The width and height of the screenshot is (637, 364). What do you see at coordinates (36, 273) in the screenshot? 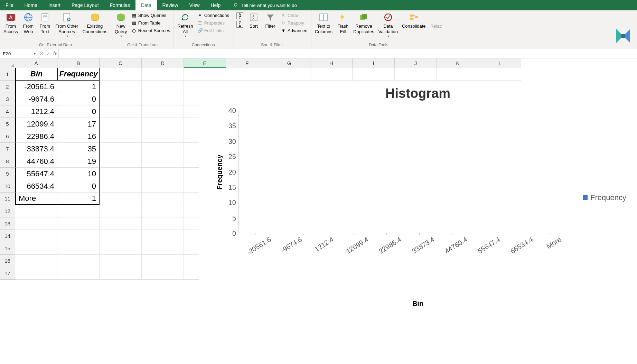
I see `cell-A17` at bounding box center [36, 273].